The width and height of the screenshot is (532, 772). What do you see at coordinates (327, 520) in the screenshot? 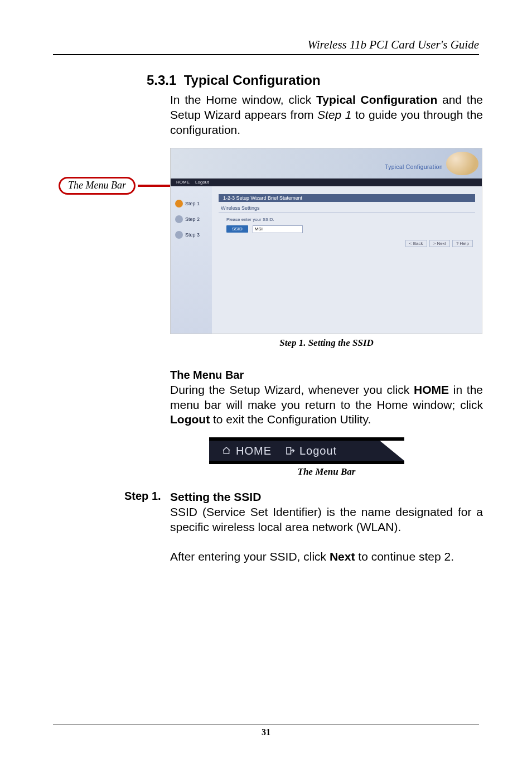
I see `step-1-p1: SSID (Service Set Identifier) is the nam…` at bounding box center [327, 520].